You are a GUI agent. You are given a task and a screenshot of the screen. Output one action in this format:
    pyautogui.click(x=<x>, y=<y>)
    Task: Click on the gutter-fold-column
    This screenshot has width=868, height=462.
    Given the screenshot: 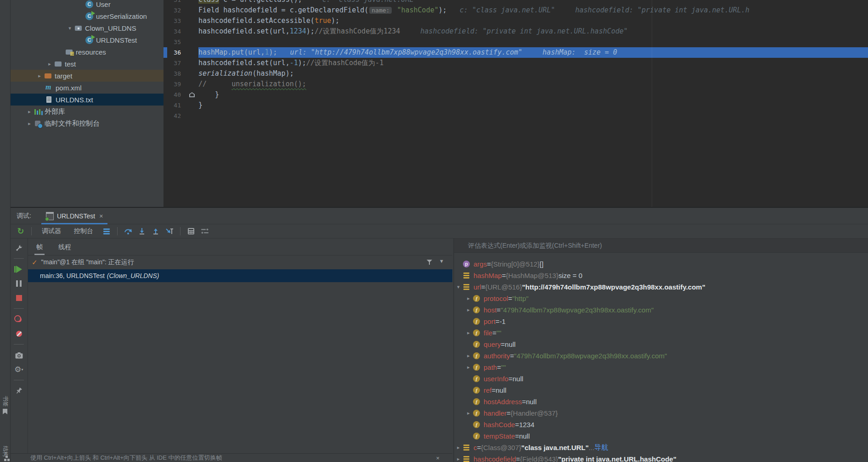 What is the action you would take?
    pyautogui.click(x=192, y=84)
    